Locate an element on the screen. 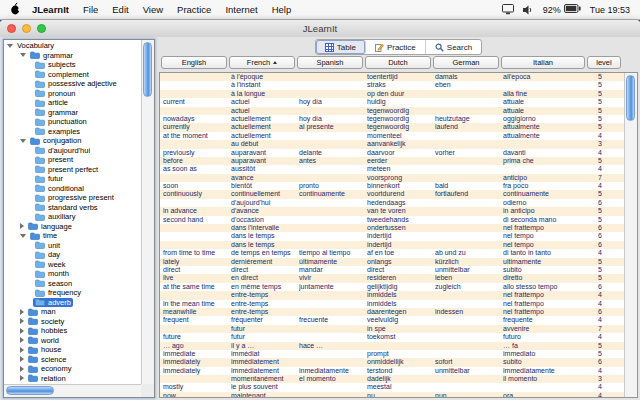 This screenshot has width=640, height=400. table-row: … agoil y a …hace …… fa5 is located at coordinates (392, 346).